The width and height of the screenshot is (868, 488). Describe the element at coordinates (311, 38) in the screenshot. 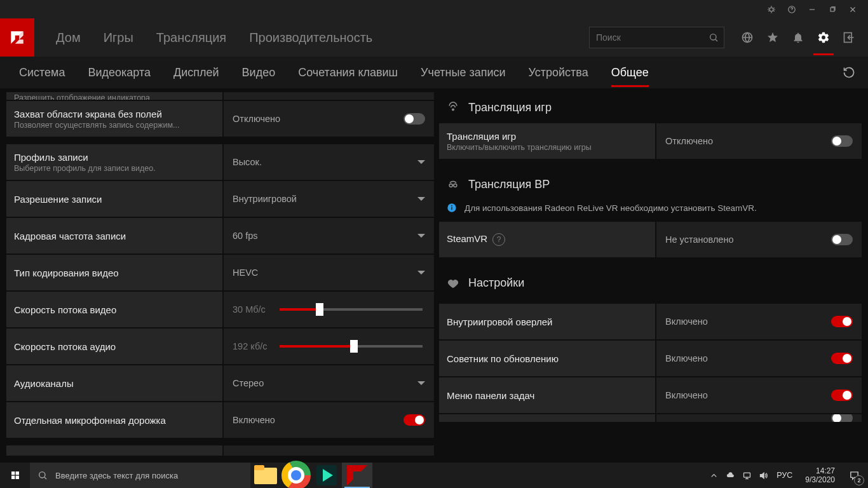

I see `nav-performance: Производительность` at that location.